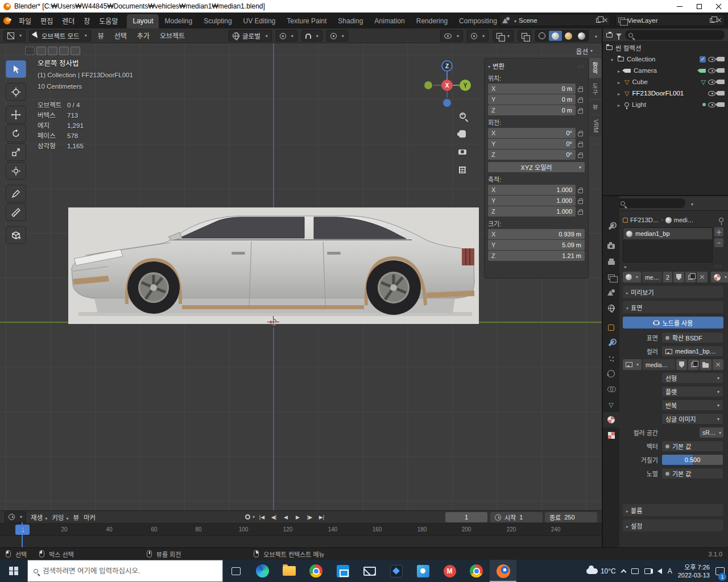  Describe the element at coordinates (581, 66) in the screenshot. I see `panel-grip-icon: ::::` at that location.